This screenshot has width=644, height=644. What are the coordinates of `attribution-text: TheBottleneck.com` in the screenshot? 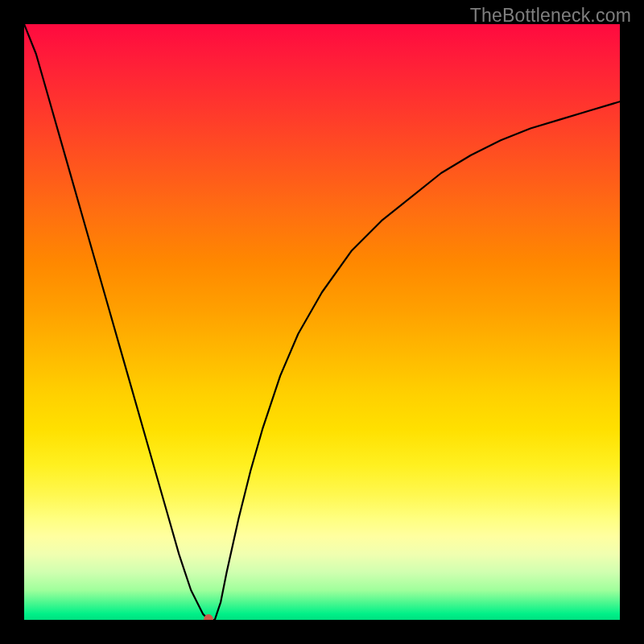 It's located at (551, 16).